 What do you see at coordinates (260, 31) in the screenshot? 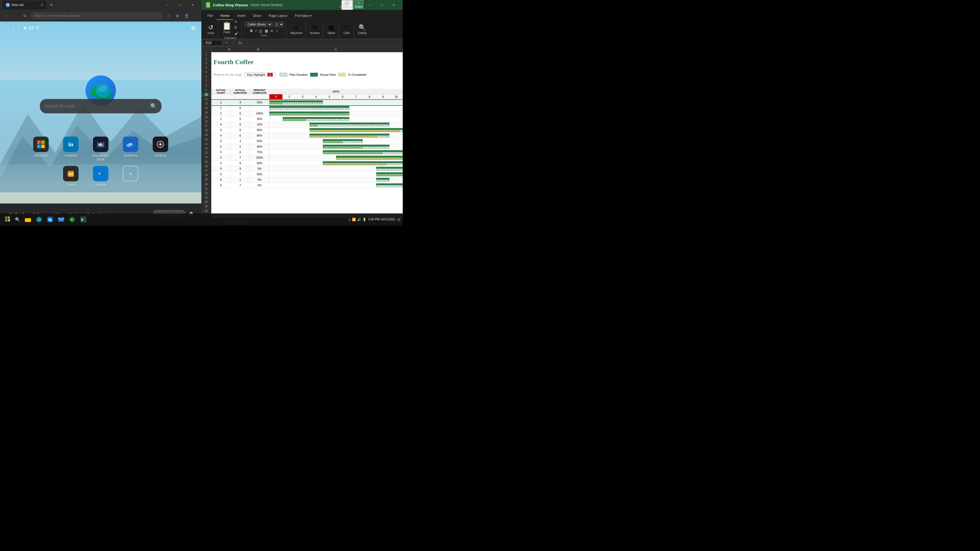
I see `underline-button: U` at bounding box center [260, 31].